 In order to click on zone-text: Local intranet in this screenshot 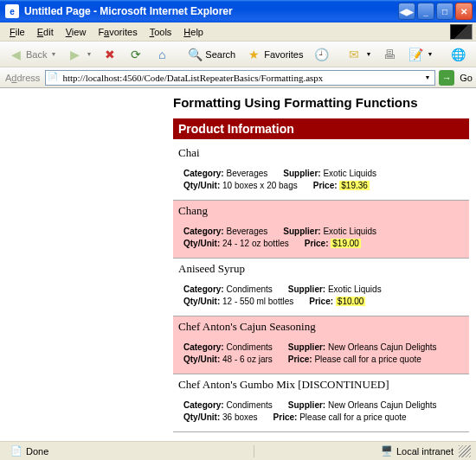, I will do `click(425, 451)`.